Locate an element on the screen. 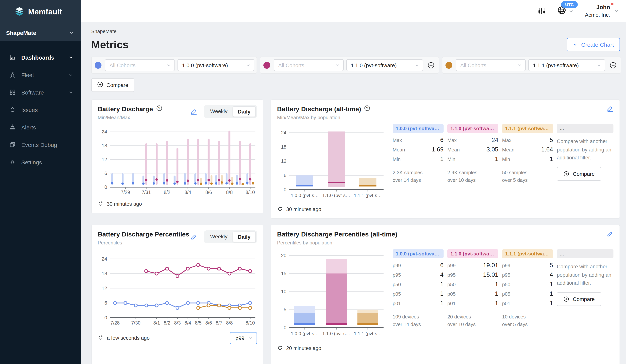  brand-logo-row: Memfault is located at coordinates (40, 12).